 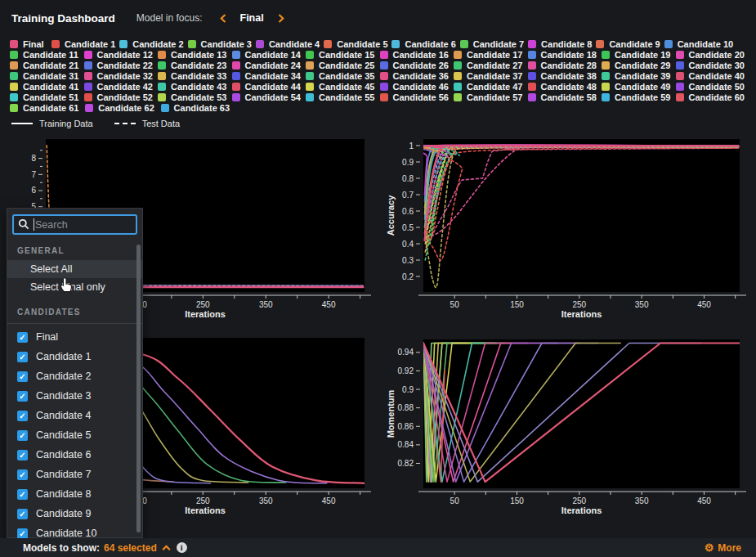 What do you see at coordinates (125, 65) in the screenshot?
I see `legend-label: Candidate 22` at bounding box center [125, 65].